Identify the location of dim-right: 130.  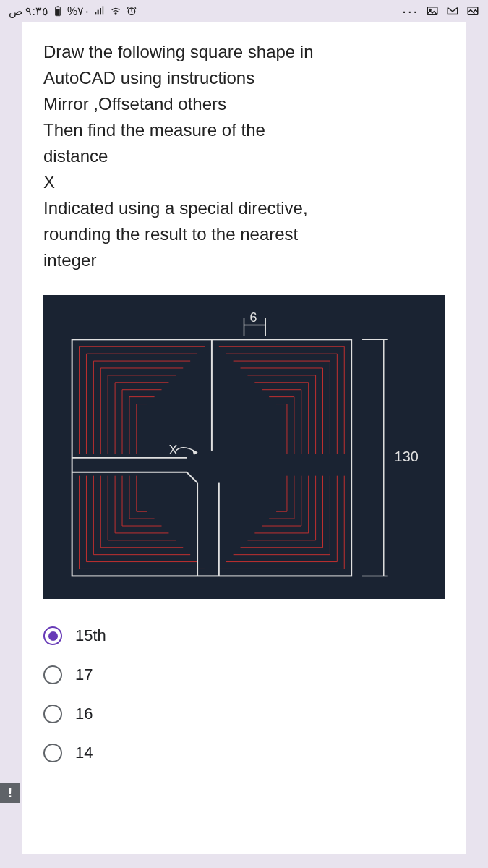
(406, 456).